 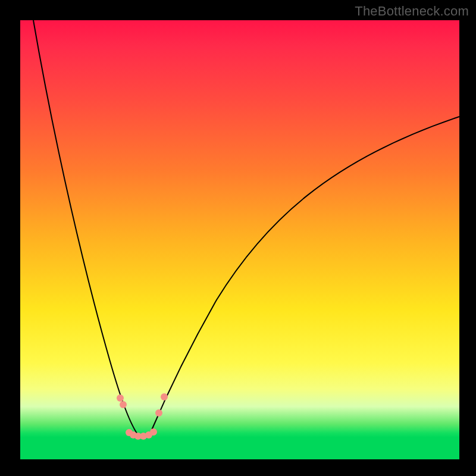 What do you see at coordinates (412, 11) in the screenshot?
I see `watermark-text: TheBottleneck.com` at bounding box center [412, 11].